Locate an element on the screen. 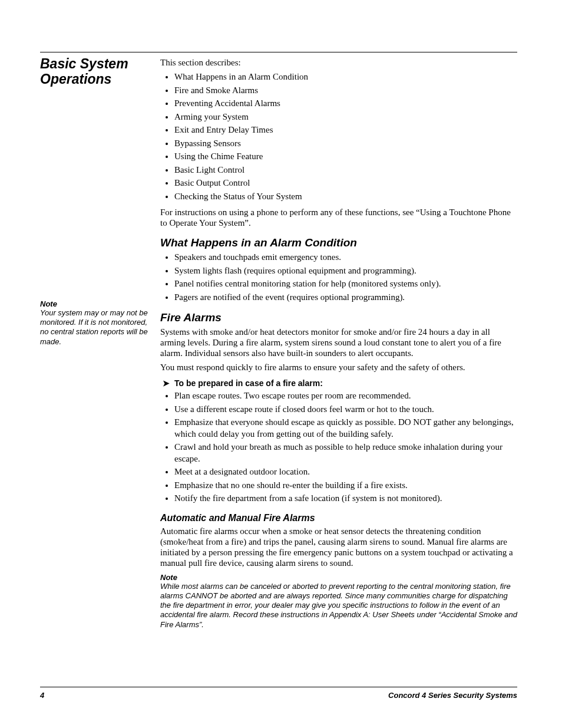 Image resolution: width=562 pixels, height=728 pixels. subheading-alarm-condition: What Happens in an Alarm Condition is located at coordinates (339, 243).